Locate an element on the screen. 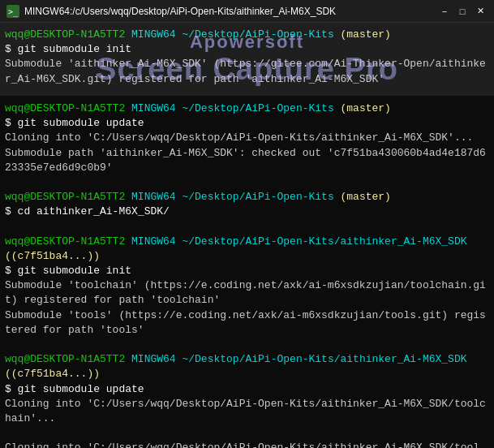  output-line-6: Cloning into 'C:/Users/wqq/Desktop/AiPi-… is located at coordinates (247, 411).